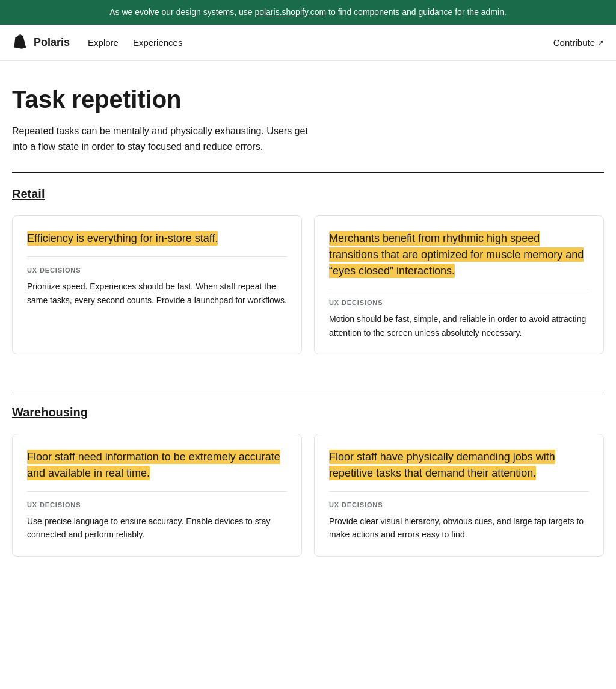 The height and width of the screenshot is (689, 616). What do you see at coordinates (154, 465) in the screenshot?
I see `warehousing-card-1-highlight: Floor staff need information to be extre…` at bounding box center [154, 465].